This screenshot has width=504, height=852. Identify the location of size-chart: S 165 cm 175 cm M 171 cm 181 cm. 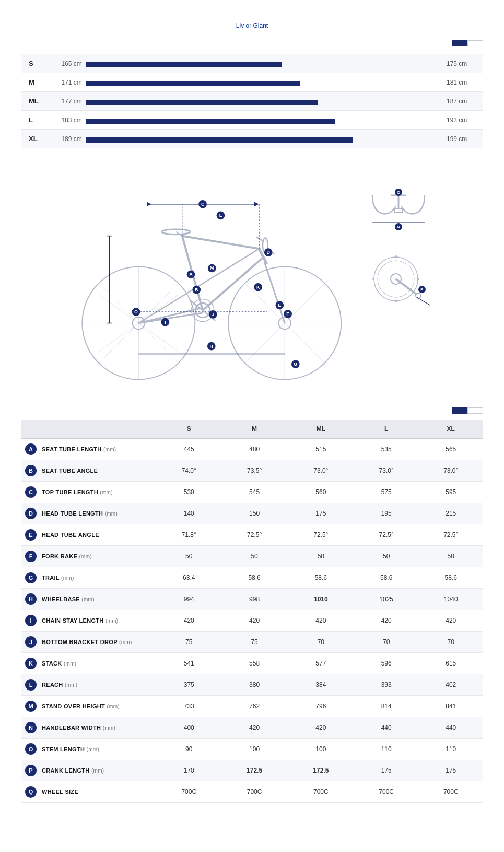
(252, 101).